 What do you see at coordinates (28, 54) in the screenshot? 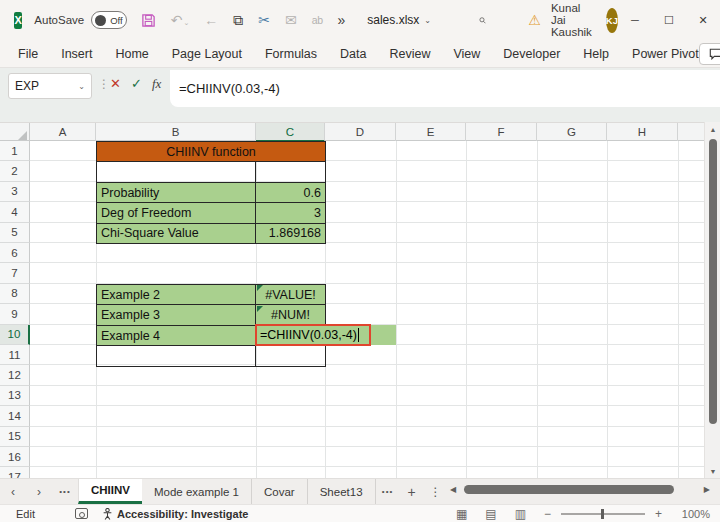
I see `ribbon-tab-file: File` at bounding box center [28, 54].